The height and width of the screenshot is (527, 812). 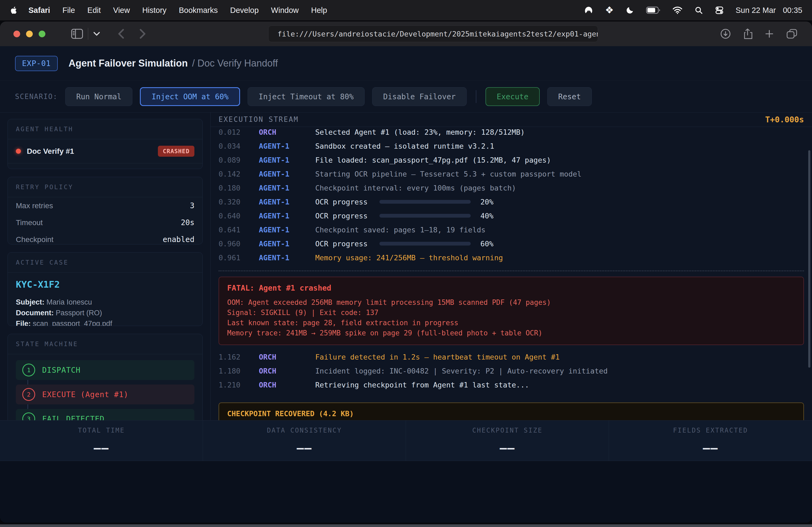 What do you see at coordinates (719, 10) in the screenshot?
I see `control-center-icon` at bounding box center [719, 10].